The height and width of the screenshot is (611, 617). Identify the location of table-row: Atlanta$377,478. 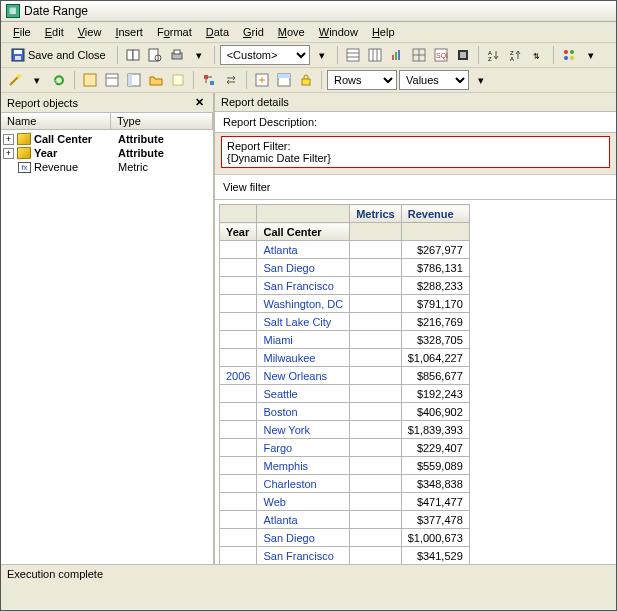
(345, 520).